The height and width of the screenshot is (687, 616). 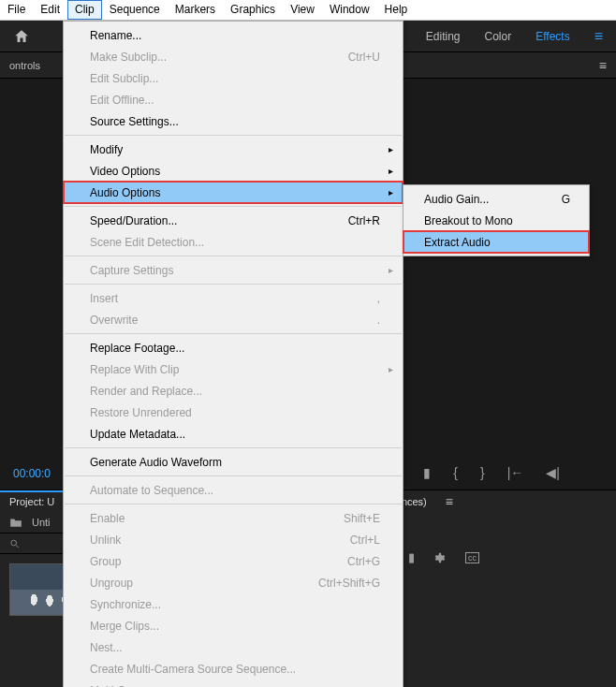 What do you see at coordinates (302, 9) in the screenshot?
I see `menu-view: View` at bounding box center [302, 9].